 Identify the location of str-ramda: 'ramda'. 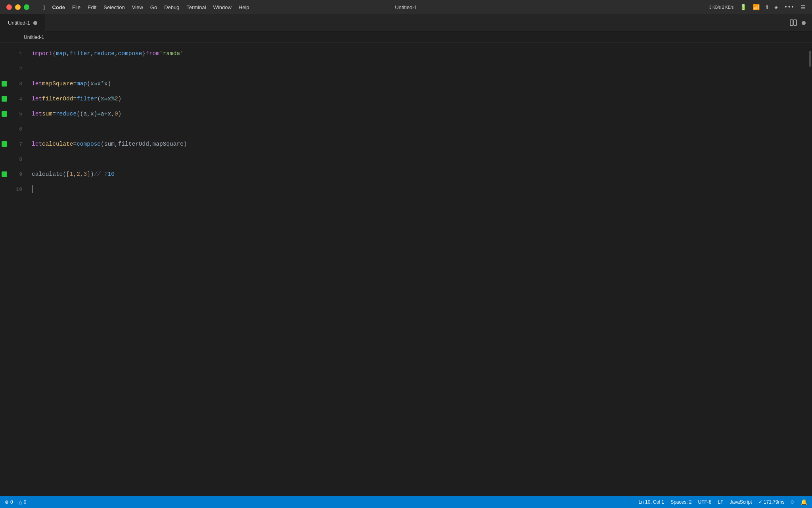
(171, 54).